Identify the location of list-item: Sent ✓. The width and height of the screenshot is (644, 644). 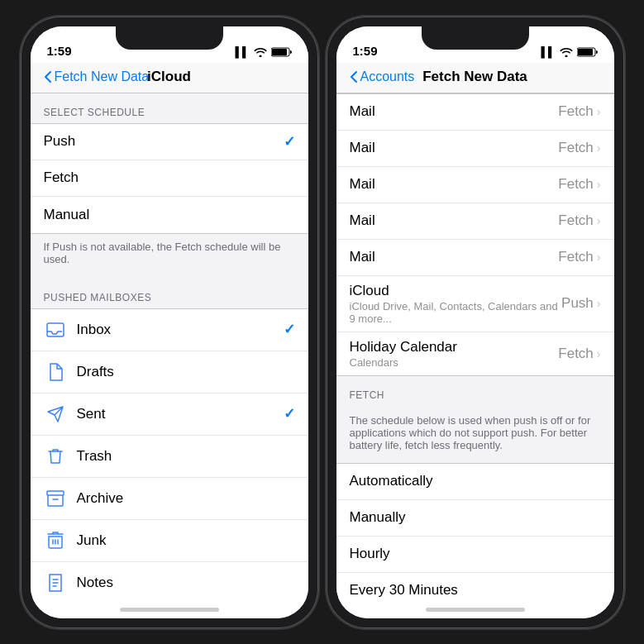
(169, 415).